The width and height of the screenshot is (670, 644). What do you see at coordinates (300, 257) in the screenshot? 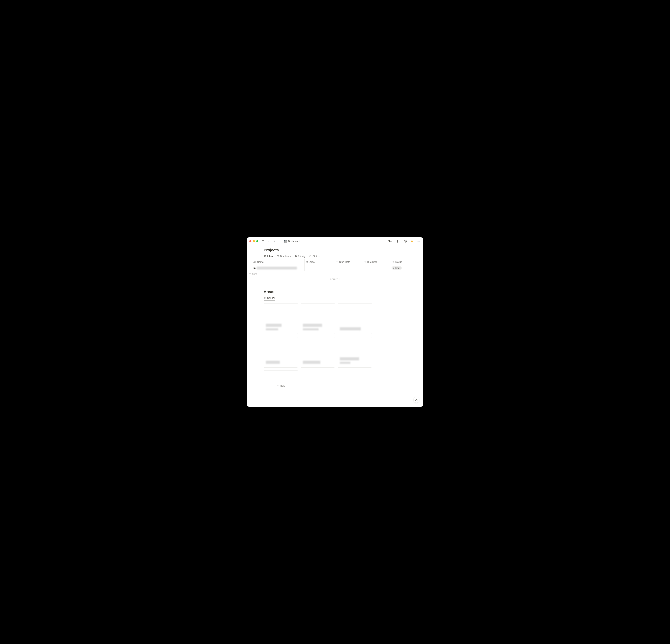
I see `tab-priority: Priority` at bounding box center [300, 257].